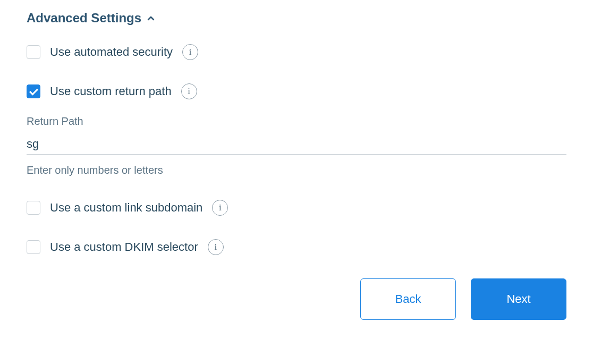 The width and height of the screenshot is (593, 364). What do you see at coordinates (33, 208) in the screenshot?
I see `custom-link-subdomain-checkbox` at bounding box center [33, 208].